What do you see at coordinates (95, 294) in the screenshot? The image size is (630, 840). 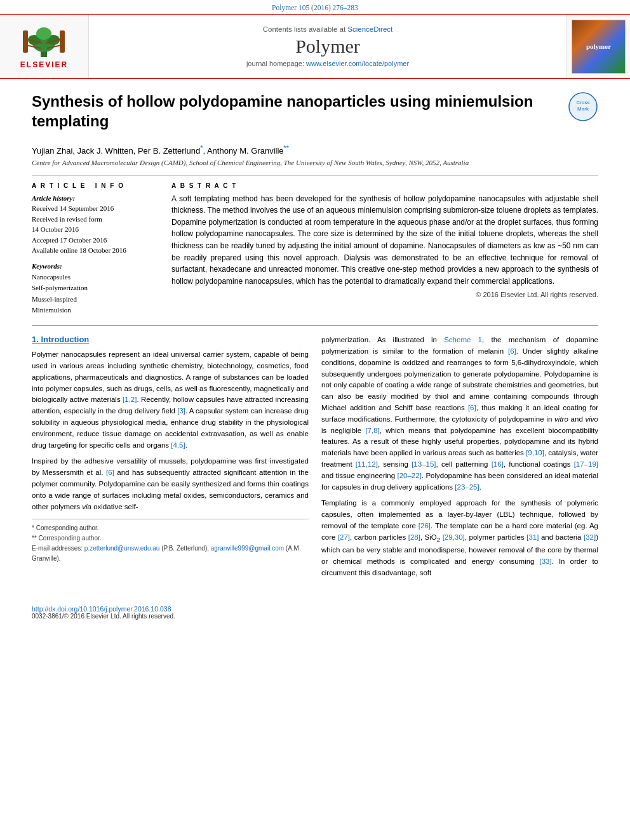 I see `keywords-list: Nanocapsules Self-polymerization Mussel-…` at bounding box center [95, 294].